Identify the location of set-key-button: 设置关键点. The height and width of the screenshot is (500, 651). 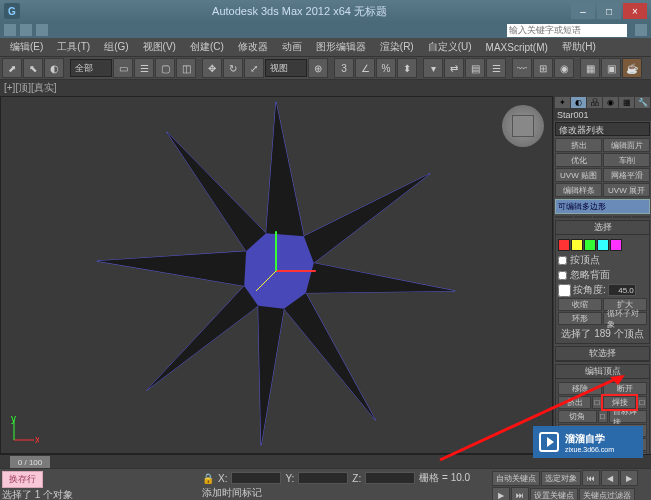
(554, 494).